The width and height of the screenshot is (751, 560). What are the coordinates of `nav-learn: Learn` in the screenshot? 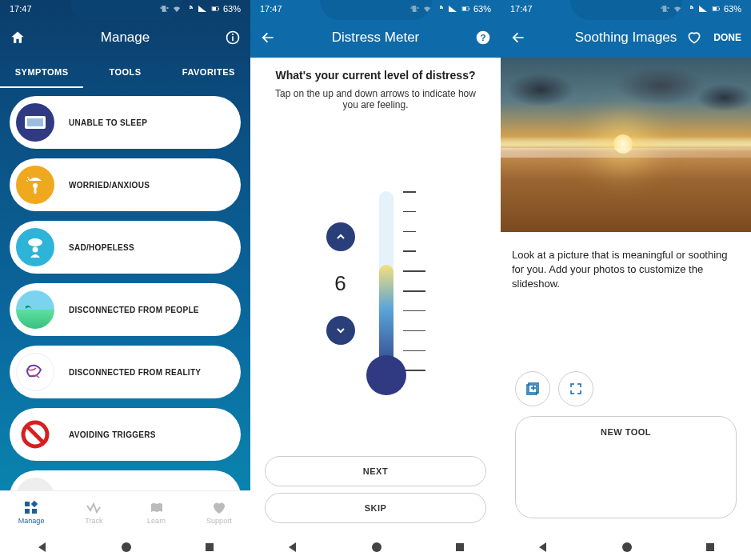 It's located at (157, 513).